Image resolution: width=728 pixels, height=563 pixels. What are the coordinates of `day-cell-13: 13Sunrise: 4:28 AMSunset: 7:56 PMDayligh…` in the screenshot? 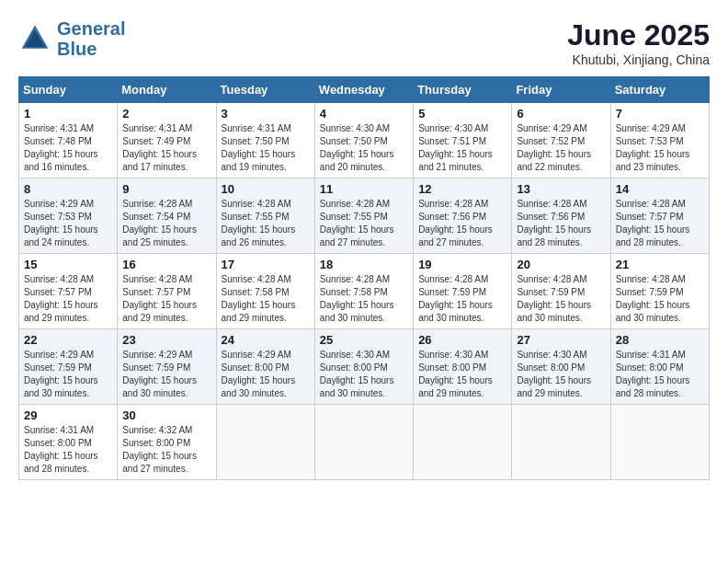 It's located at (561, 216).